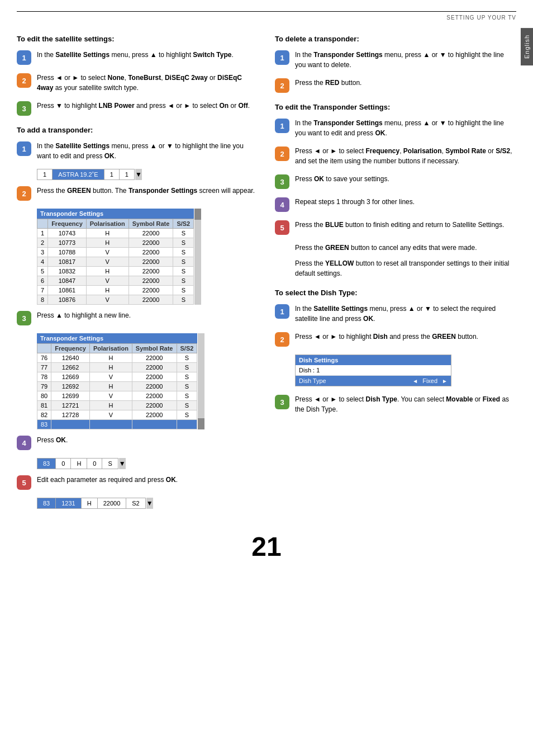  I want to click on header-title: SETTING UP YOUR TV, so click(482, 18).